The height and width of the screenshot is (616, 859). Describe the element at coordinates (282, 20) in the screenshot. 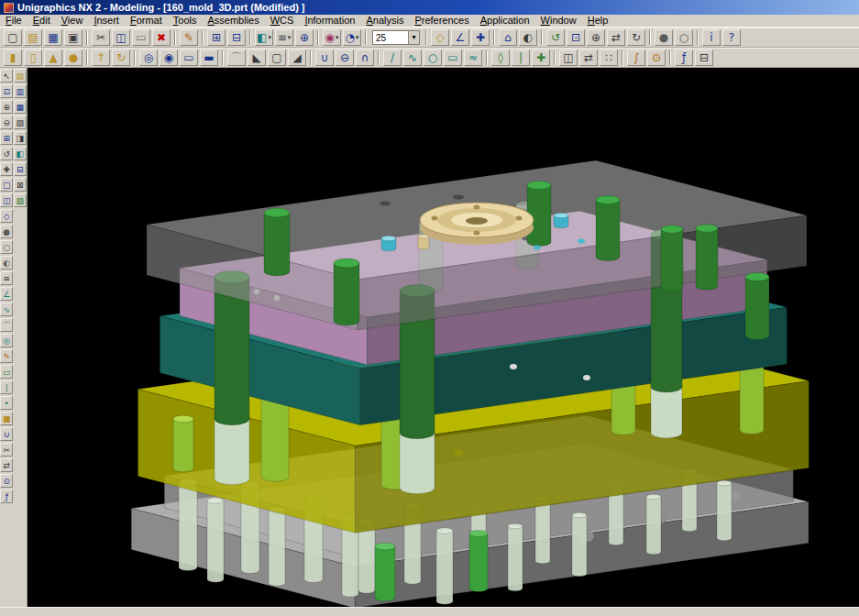

I see `menu-item-wcs: WCS` at that location.